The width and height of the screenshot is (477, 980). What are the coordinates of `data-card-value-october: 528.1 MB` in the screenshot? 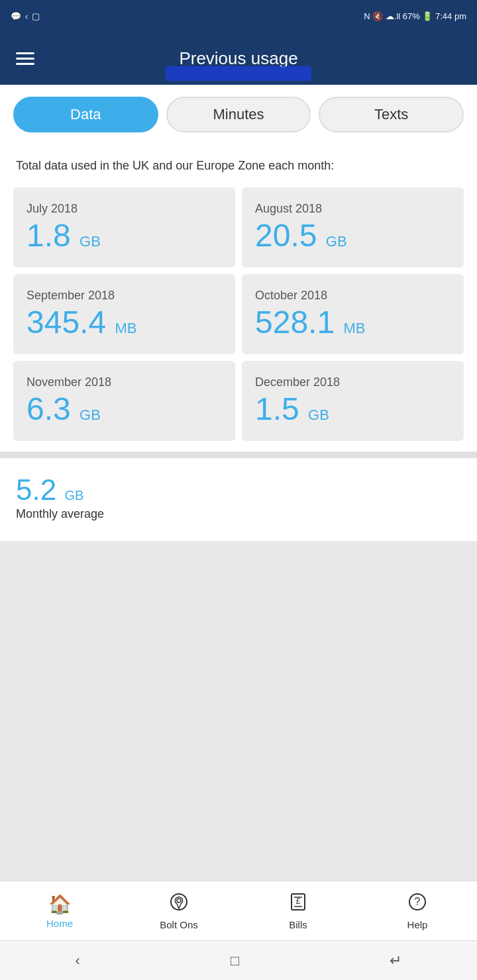 It's located at (352, 322).